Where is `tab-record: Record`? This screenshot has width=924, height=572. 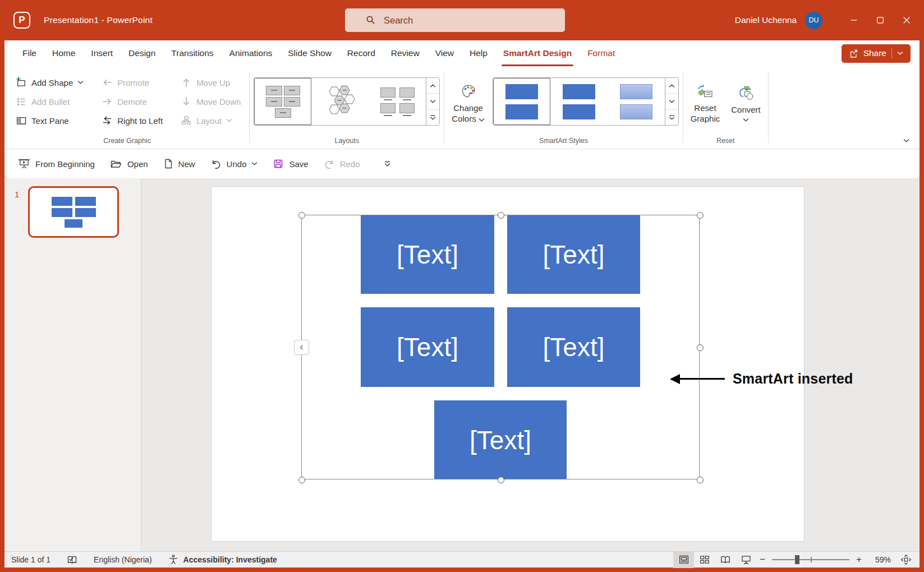 tab-record: Record is located at coordinates (361, 53).